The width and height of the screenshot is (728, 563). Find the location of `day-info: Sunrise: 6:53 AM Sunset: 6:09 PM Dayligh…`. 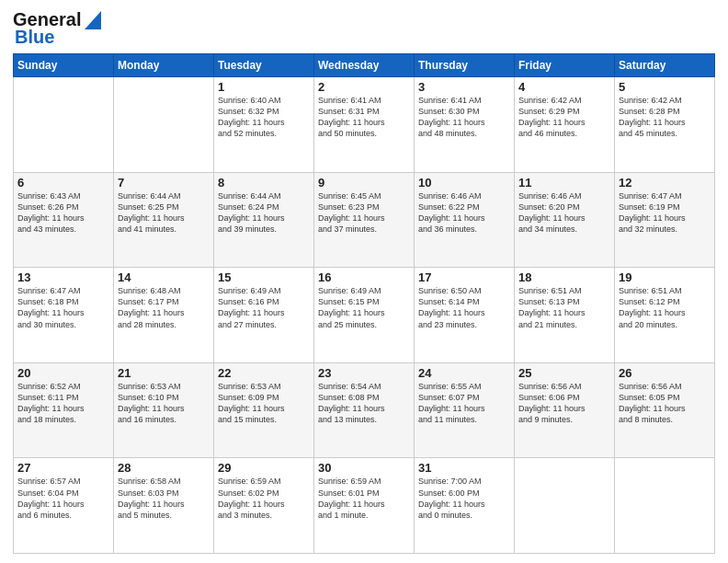

day-info: Sunrise: 6:53 AM Sunset: 6:09 PM Dayligh… is located at coordinates (264, 403).